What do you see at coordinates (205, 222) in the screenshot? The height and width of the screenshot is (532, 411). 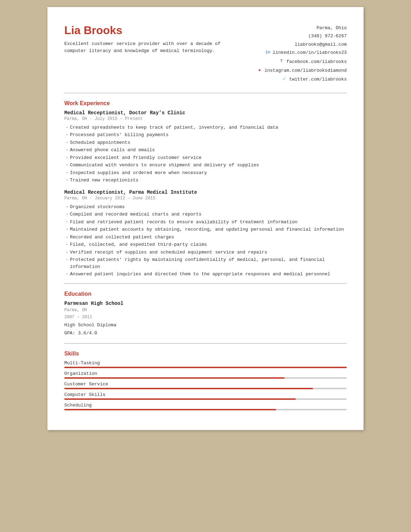 I see `list-item: Filed and retrieved patient records to e…` at bounding box center [205, 222].